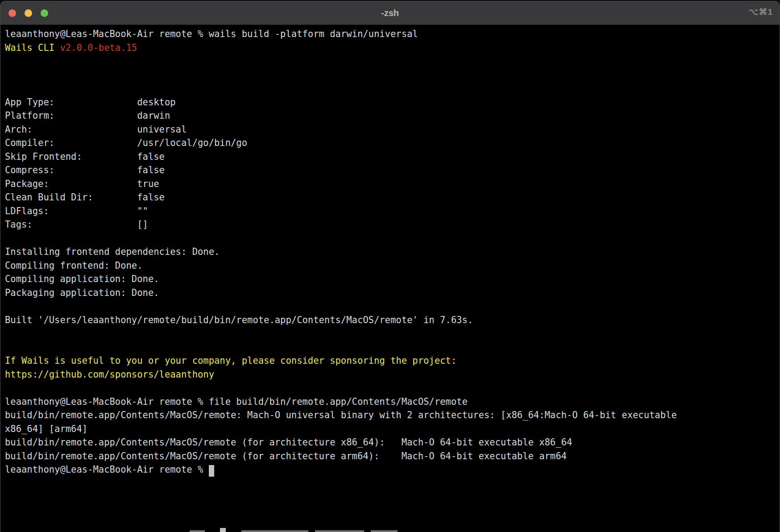  I want to click on terminal-line: Platform: darwin, so click(390, 116).